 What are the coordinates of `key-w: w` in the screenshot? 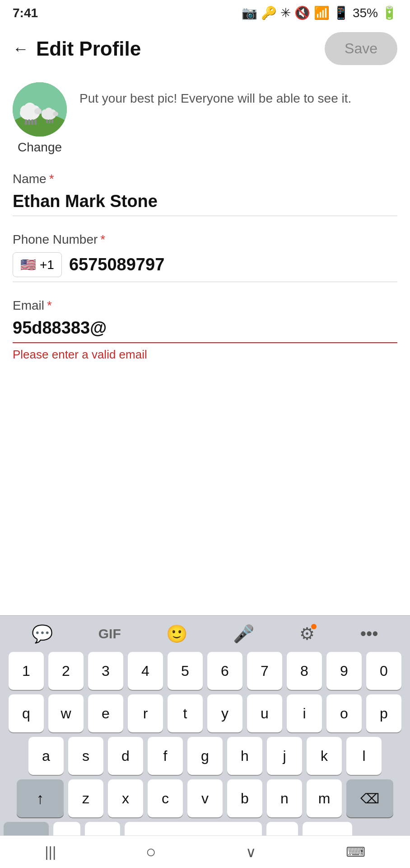 It's located at (66, 713).